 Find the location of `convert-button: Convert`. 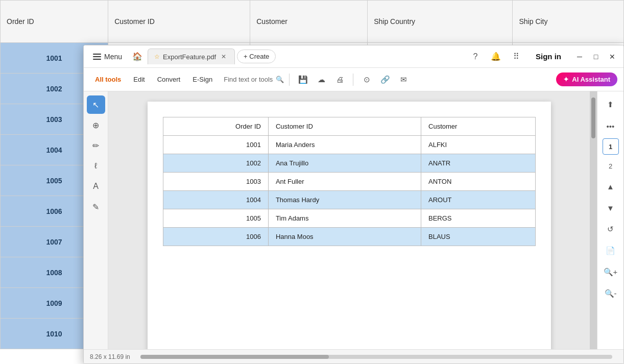

convert-button: Convert is located at coordinates (169, 80).